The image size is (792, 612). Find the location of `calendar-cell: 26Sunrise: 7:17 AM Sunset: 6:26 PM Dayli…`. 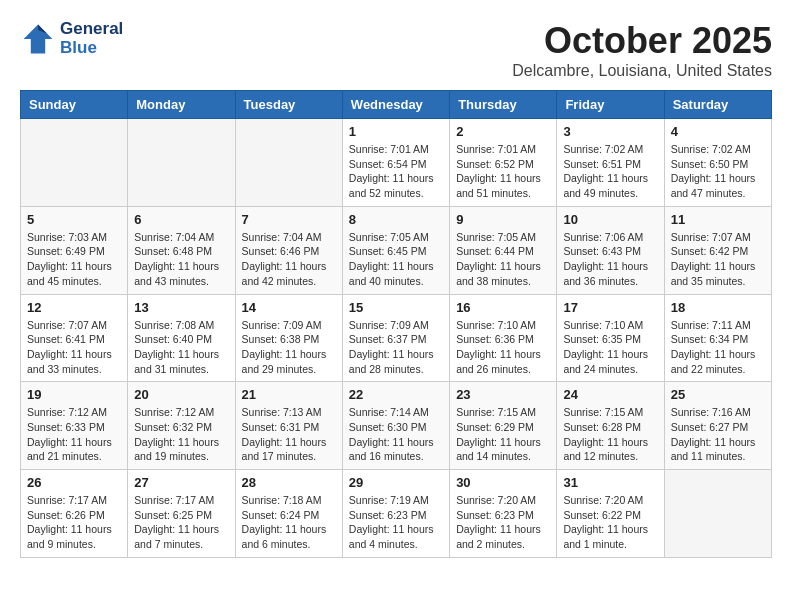

calendar-cell: 26Sunrise: 7:17 AM Sunset: 6:26 PM Dayli… is located at coordinates (74, 514).